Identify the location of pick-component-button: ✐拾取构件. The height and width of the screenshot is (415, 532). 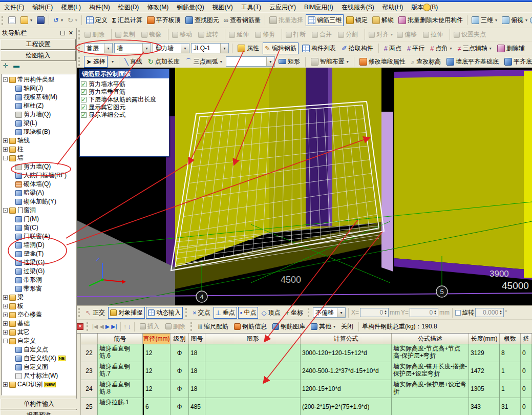
(357, 48).